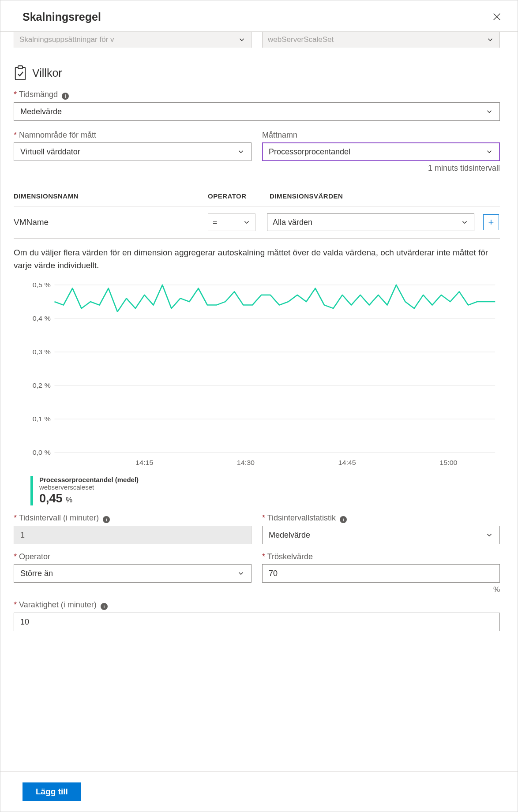 Image resolution: width=518 pixels, height=812 pixels. Describe the element at coordinates (259, 791) in the screenshot. I see `panel-footer: Lägg till` at that location.